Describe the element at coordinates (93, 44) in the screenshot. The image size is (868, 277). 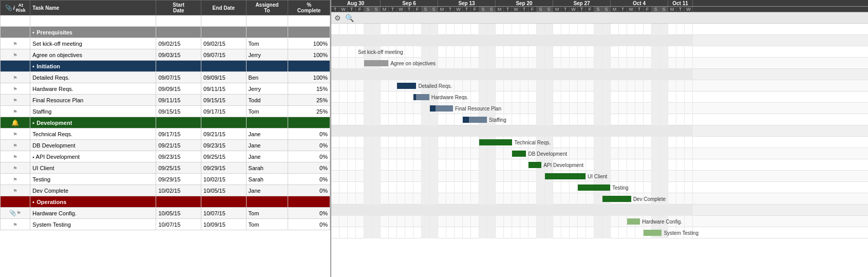
I see `task-name-cell: Set kick-off meeting` at that location.